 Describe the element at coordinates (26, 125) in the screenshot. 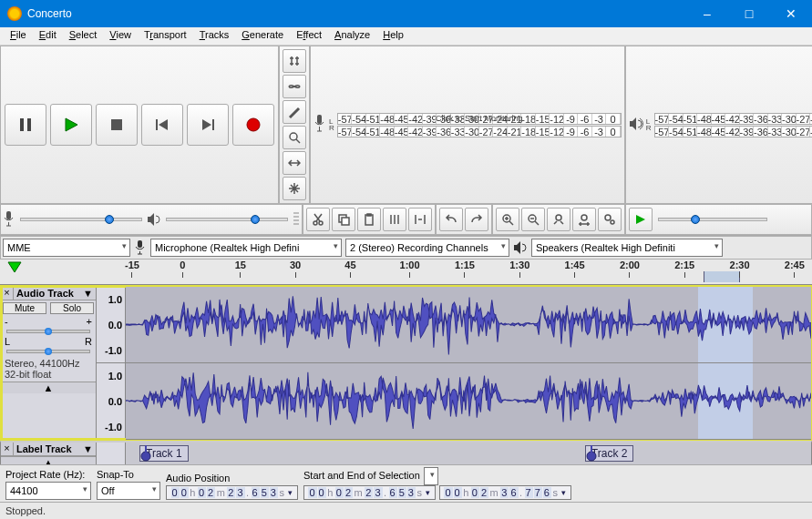

I see `pause-button` at that location.